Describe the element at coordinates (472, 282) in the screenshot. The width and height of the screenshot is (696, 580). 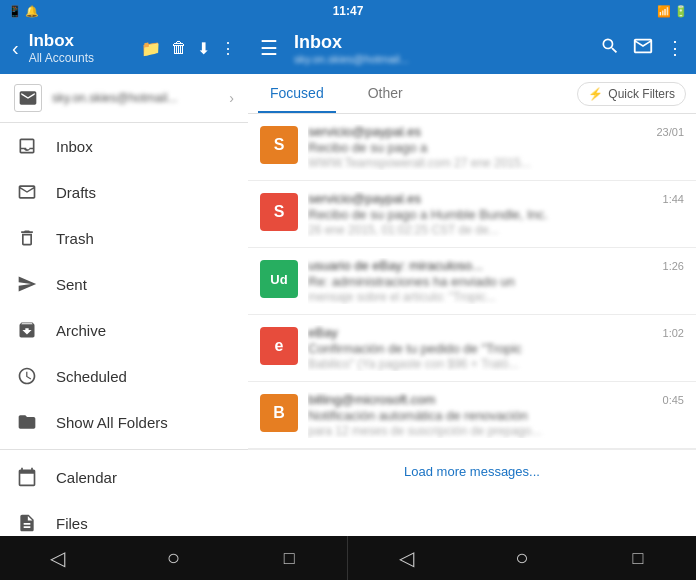
I see `email-item: Ud usuario de eBay: miraculoso... 1:26 R…` at that location.